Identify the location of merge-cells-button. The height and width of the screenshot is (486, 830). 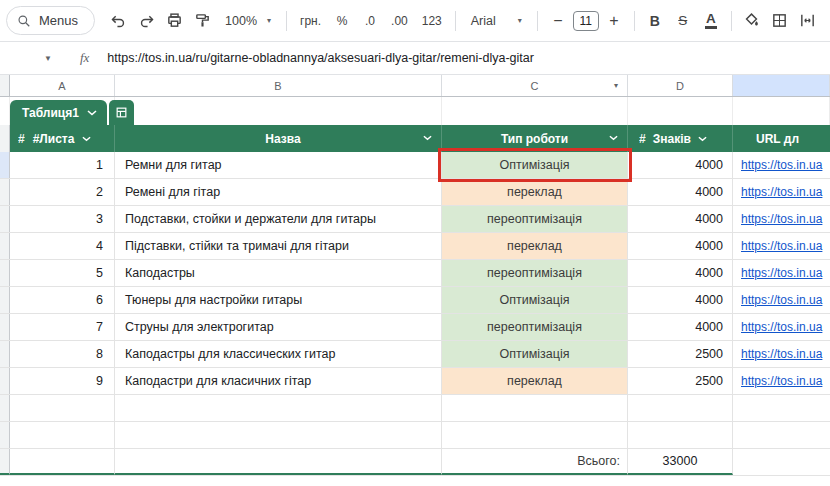
(808, 21).